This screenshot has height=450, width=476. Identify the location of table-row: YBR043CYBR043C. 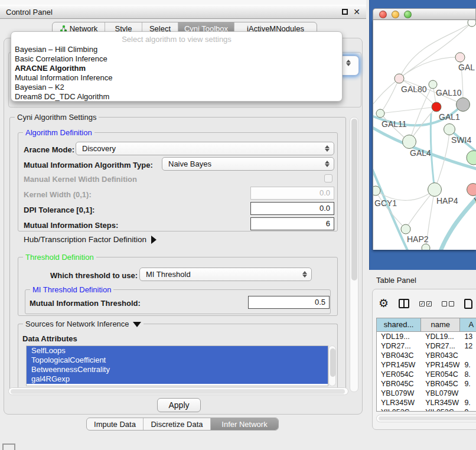
(426, 356).